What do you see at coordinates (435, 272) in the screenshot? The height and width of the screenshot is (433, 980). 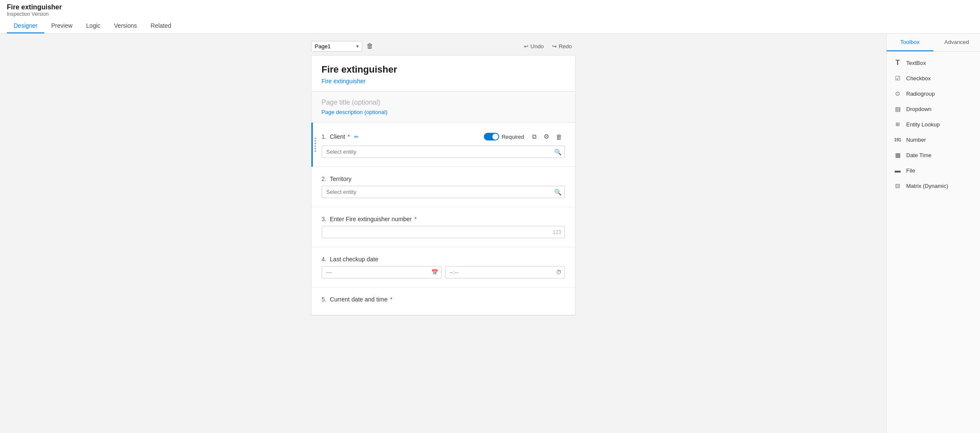 I see `calendar-icon-checkup: 📅` at bounding box center [435, 272].